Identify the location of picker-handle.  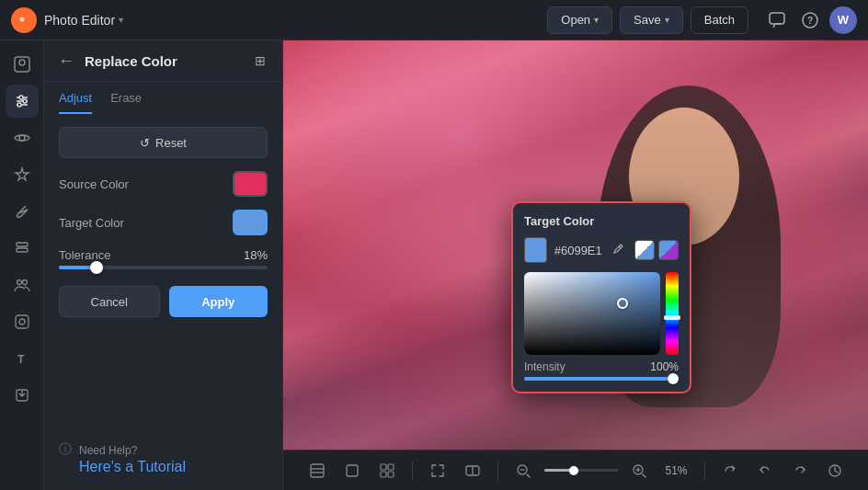
(622, 303).